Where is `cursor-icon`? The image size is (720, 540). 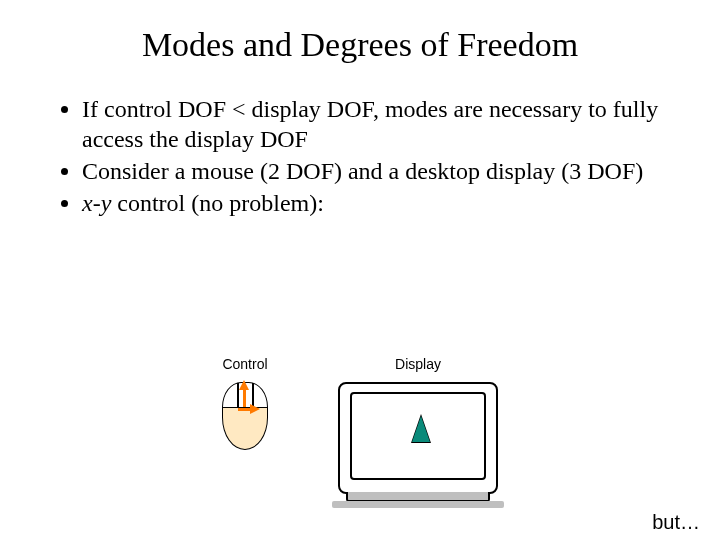
cursor-icon is located at coordinates (421, 429).